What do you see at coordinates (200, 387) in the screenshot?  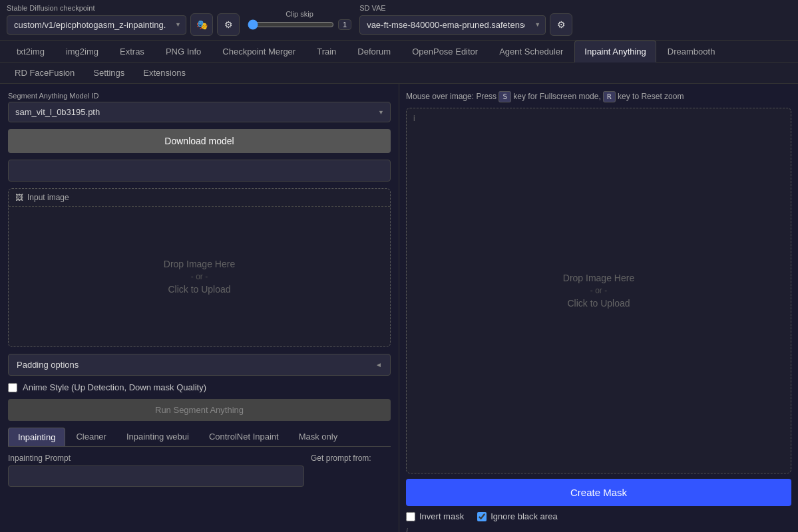 I see `anime-checkbox-row: Anime Style (Up Detection, Down mask Qua…` at bounding box center [200, 387].